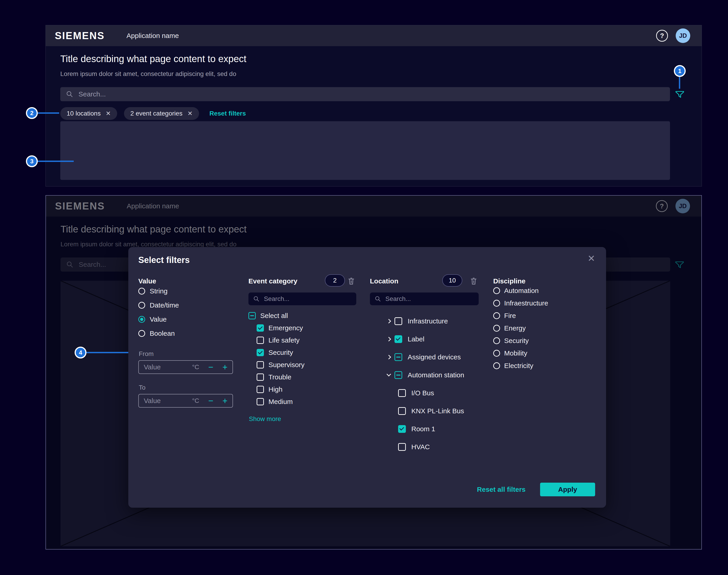 The width and height of the screenshot is (728, 575). I want to click on checkbox-emergency: Emergency, so click(302, 328).